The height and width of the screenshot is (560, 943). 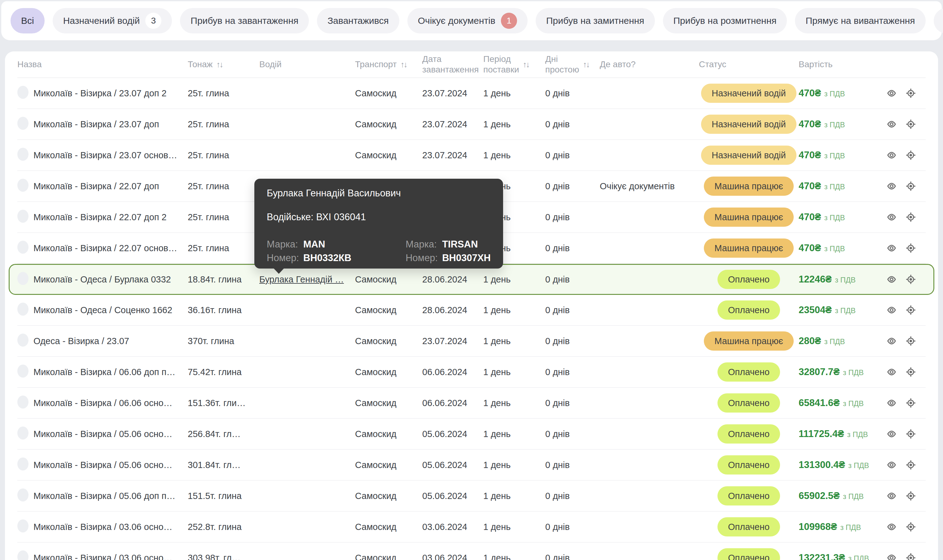 I want to click on filter-tab-heading-unloading: Прямує на вивантаження, so click(x=860, y=21).